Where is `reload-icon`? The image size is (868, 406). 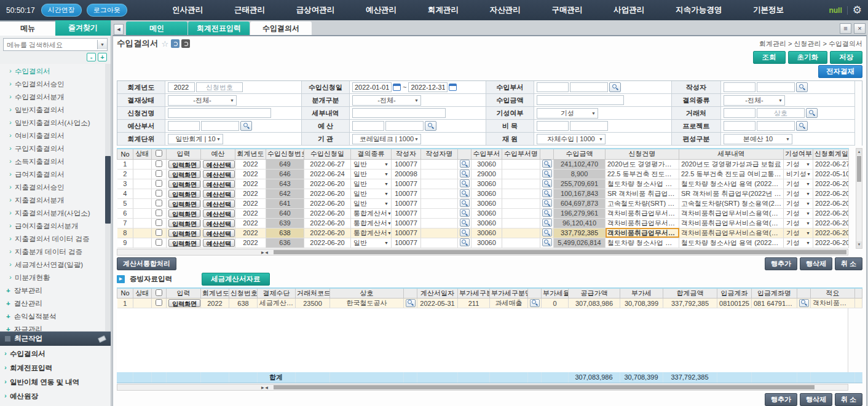 reload-icon is located at coordinates (186, 44).